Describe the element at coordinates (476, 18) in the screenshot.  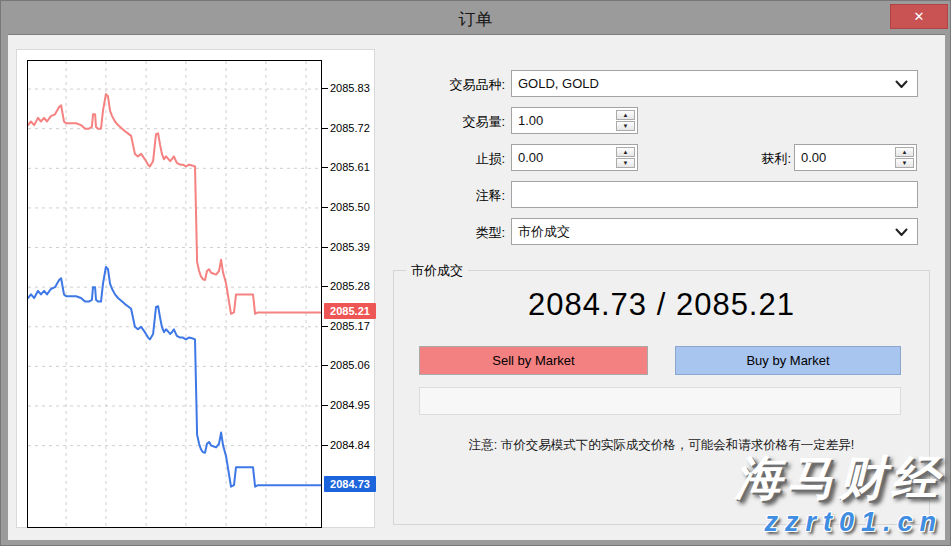
I see `title-bar: 订单 ✕` at that location.